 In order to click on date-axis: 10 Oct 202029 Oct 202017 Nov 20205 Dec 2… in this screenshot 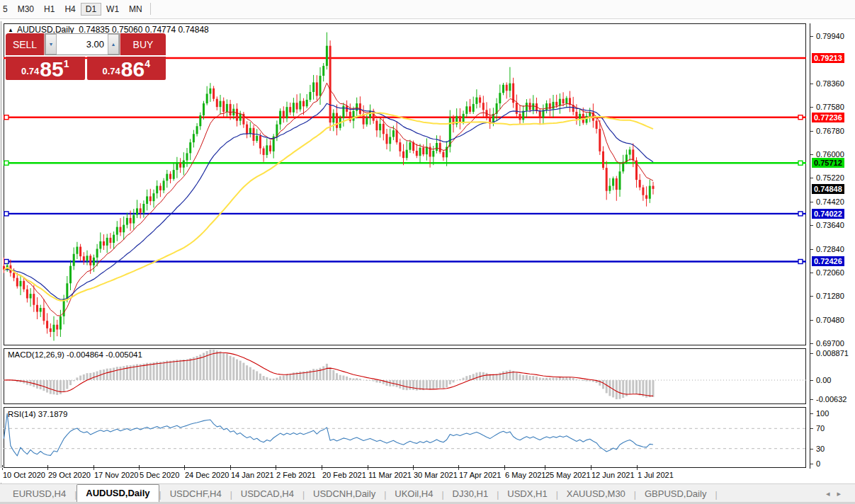, I will do `click(405, 476)`.